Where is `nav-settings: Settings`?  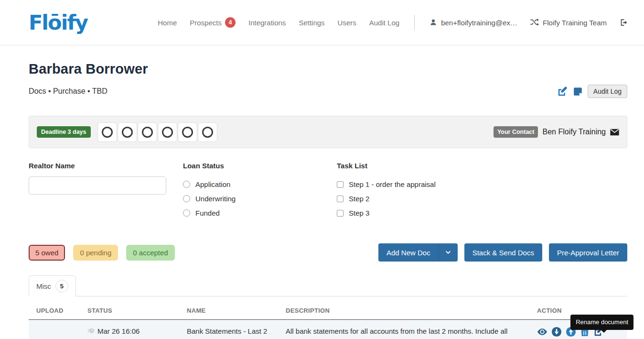
nav-settings: Settings is located at coordinates (311, 23).